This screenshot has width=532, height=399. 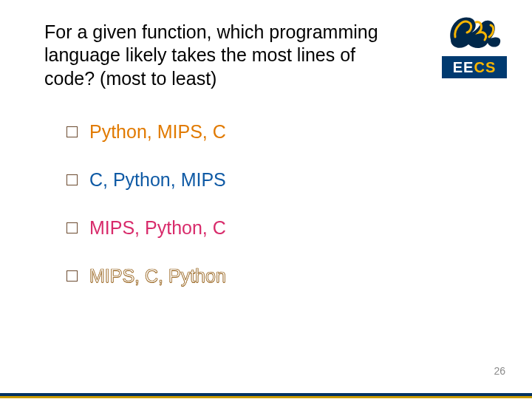 What do you see at coordinates (266, 396) in the screenshot?
I see `footer-bar` at bounding box center [266, 396].